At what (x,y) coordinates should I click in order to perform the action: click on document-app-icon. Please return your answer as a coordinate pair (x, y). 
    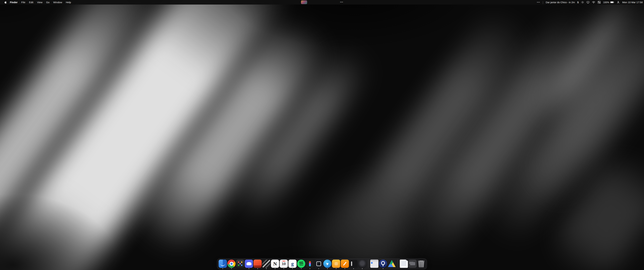
    Looking at the image, I should click on (404, 263).